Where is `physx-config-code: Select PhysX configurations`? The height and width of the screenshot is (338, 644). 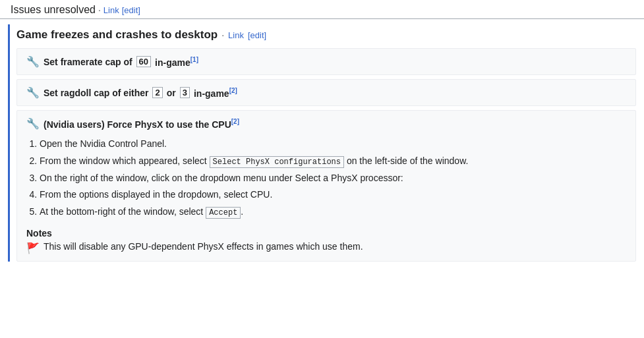
physx-config-code: Select PhysX configurations is located at coordinates (277, 162).